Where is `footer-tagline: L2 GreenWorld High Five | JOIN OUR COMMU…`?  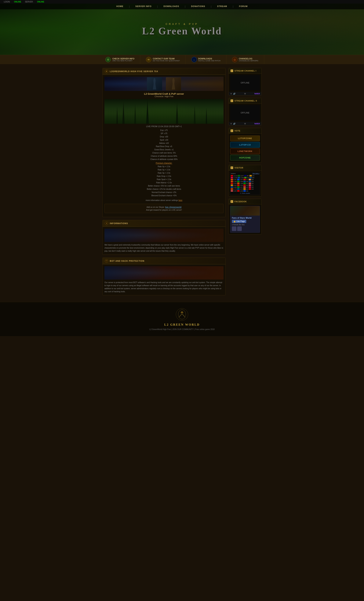 footer-tagline: L2 GreenWorld High Five | JOIN OUR COMMU… is located at coordinates (182, 329).